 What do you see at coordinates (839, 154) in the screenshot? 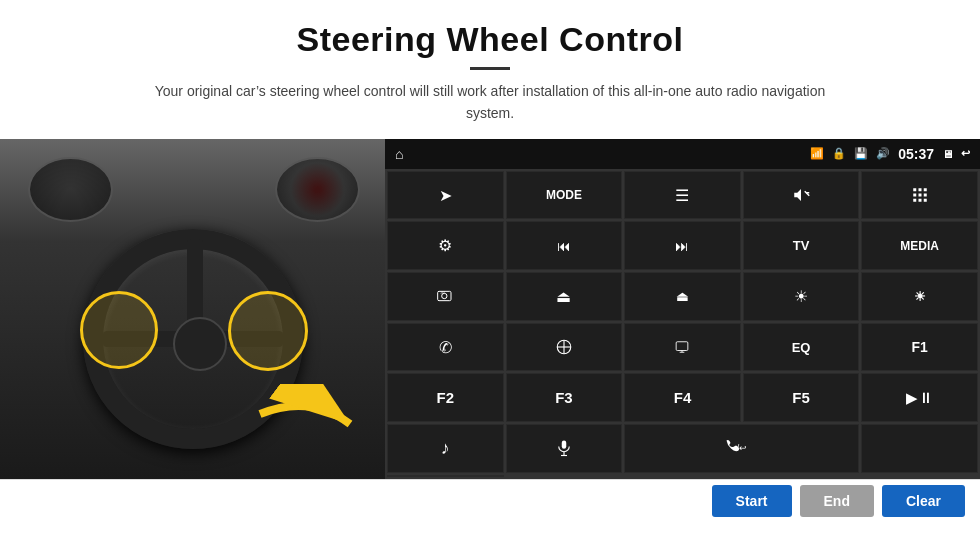
I see `lock-icon: 🔒` at bounding box center [839, 154].